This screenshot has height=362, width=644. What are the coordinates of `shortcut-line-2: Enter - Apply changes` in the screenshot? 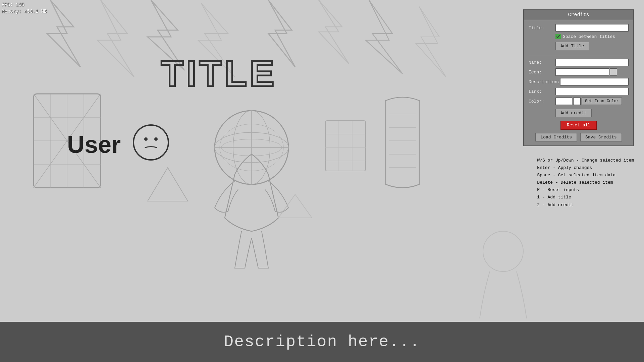 It's located at (586, 168).